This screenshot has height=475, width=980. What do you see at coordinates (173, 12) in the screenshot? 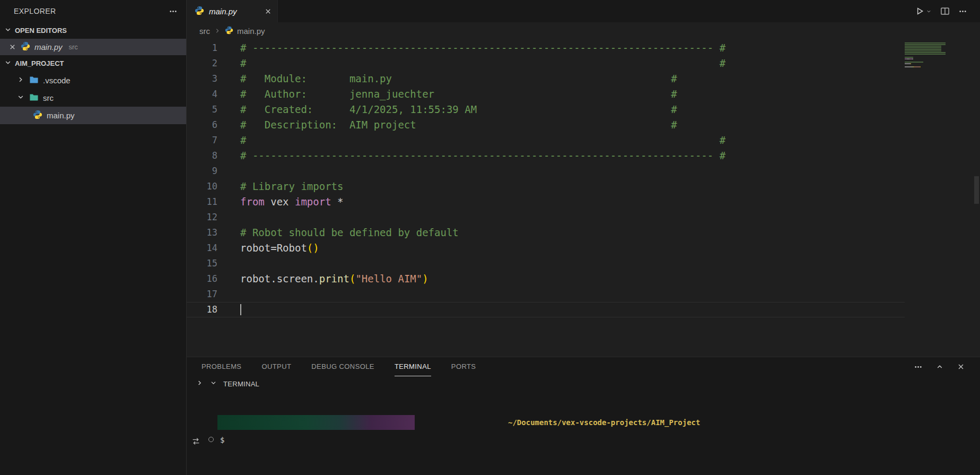
I see `explorer-more-actions-icon` at bounding box center [173, 12].